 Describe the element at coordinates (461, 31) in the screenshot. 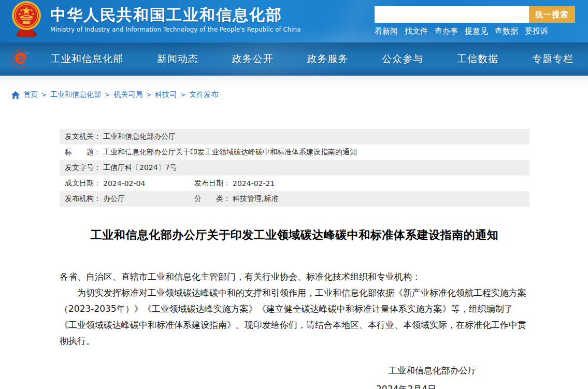

I see `quick-links: 看新闻 找文件 查办事 提意见 查数据 要投诉` at that location.